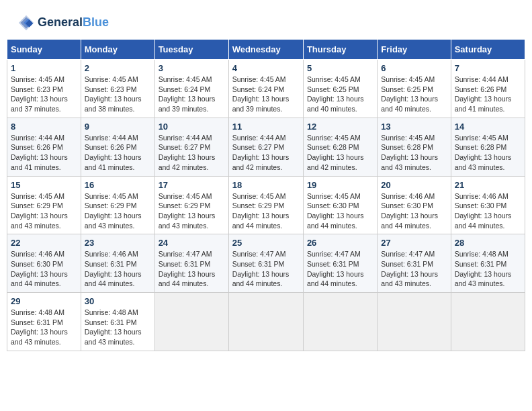  What do you see at coordinates (488, 50) in the screenshot?
I see `weekday-header-saturday: Saturday` at bounding box center [488, 50].